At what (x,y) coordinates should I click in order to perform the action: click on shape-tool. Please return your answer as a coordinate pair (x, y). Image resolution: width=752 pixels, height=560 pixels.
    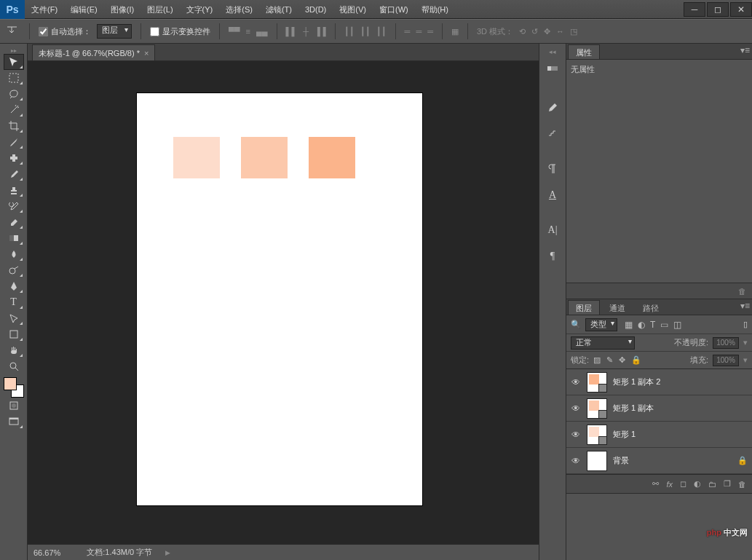
    Looking at the image, I should click on (14, 334).